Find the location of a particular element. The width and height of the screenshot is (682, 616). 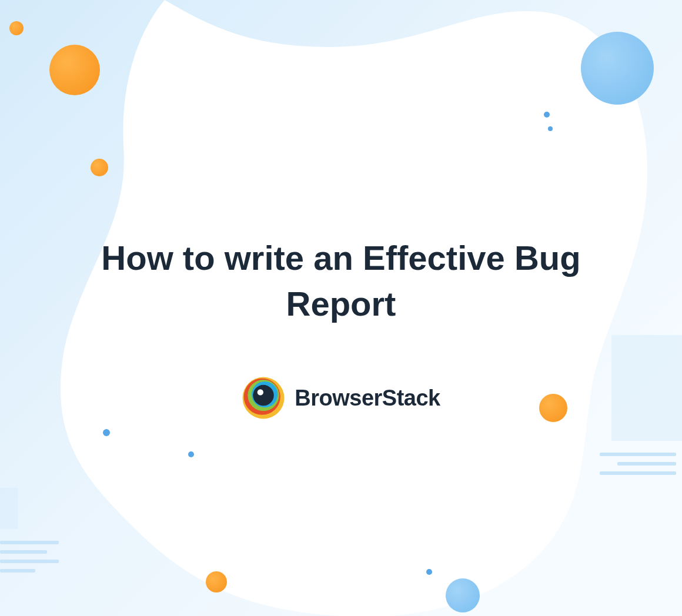

deco-rect-bottom-left is located at coordinates (9, 508).